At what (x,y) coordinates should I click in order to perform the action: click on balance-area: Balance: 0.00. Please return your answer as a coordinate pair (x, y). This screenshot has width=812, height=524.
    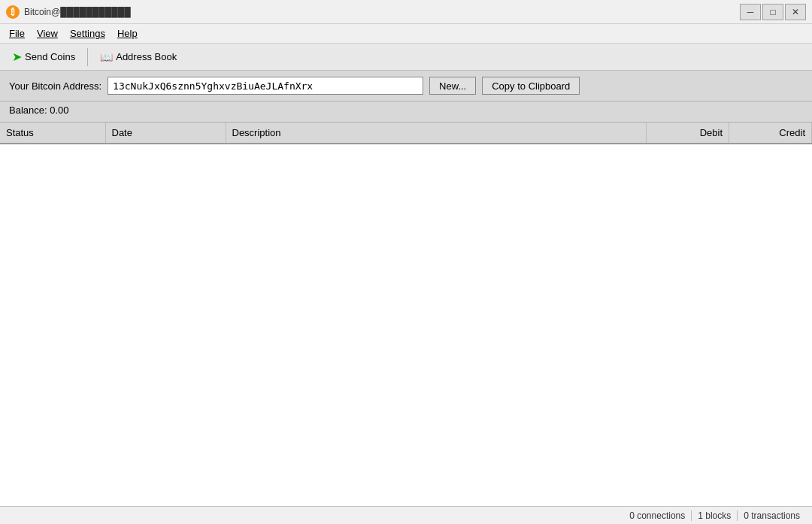
    Looking at the image, I should click on (406, 112).